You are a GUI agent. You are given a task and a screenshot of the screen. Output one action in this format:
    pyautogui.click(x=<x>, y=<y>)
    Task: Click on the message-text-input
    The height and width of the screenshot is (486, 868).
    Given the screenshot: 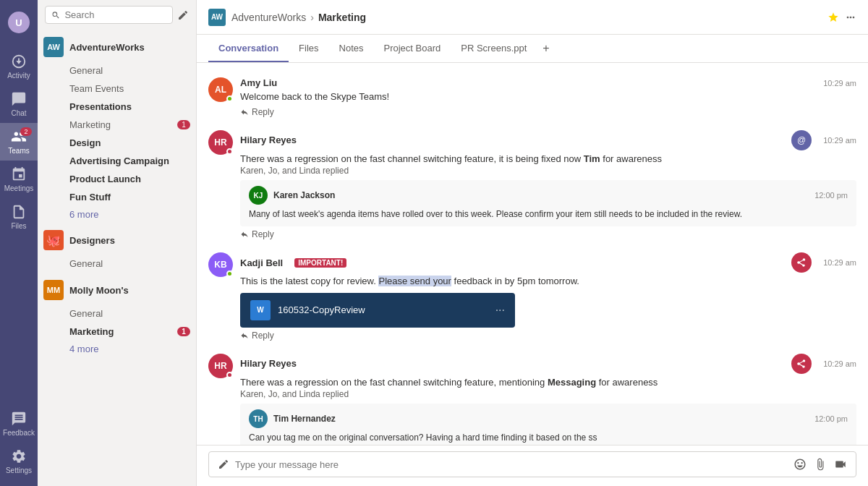 What is the action you would take?
    pyautogui.click(x=511, y=464)
    